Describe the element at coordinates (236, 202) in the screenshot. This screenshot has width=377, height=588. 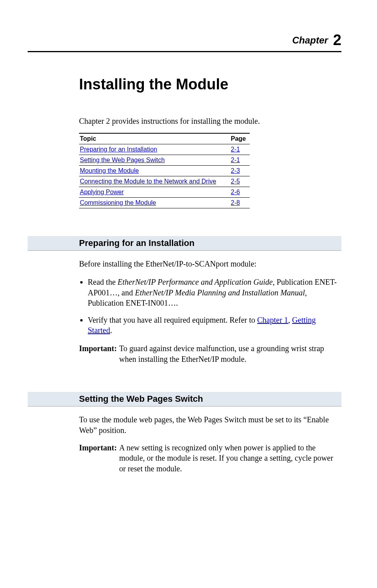
I see `toc-page-link: 2-8` at that location.